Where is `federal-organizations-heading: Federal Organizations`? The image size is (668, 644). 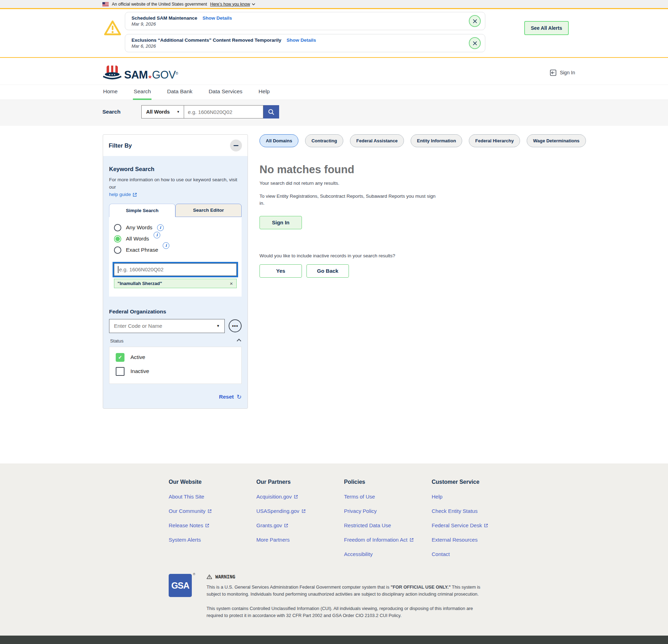
federal-organizations-heading: Federal Organizations is located at coordinates (175, 312).